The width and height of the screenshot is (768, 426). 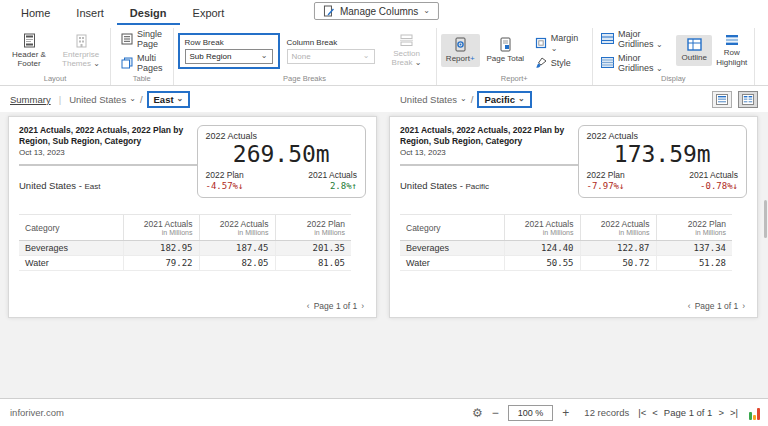 I want to click on row-break-label: Row Break, so click(x=229, y=42).